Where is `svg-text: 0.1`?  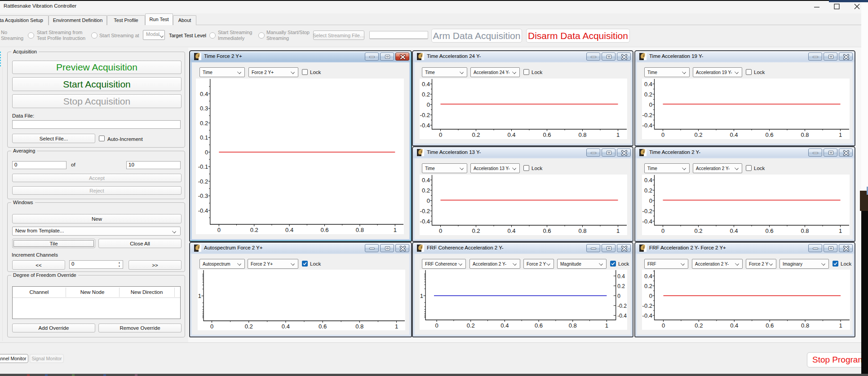 svg-text: 0.1 is located at coordinates (204, 137).